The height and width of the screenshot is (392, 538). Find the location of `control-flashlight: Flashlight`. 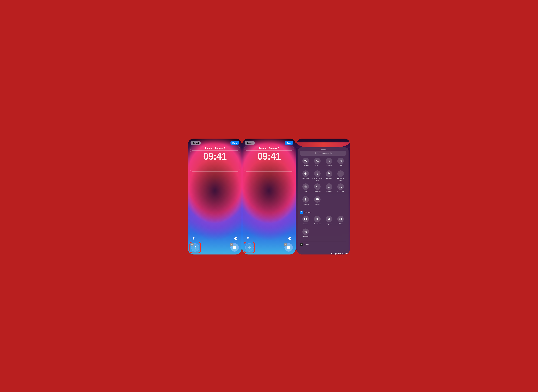

control-flashlight: Flashlight is located at coordinates (306, 201).